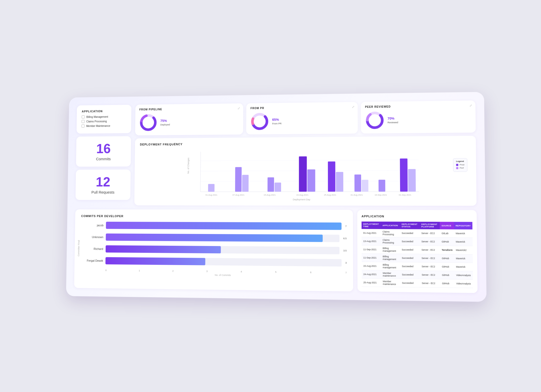  I want to click on legend-prod-dot, so click(457, 165).